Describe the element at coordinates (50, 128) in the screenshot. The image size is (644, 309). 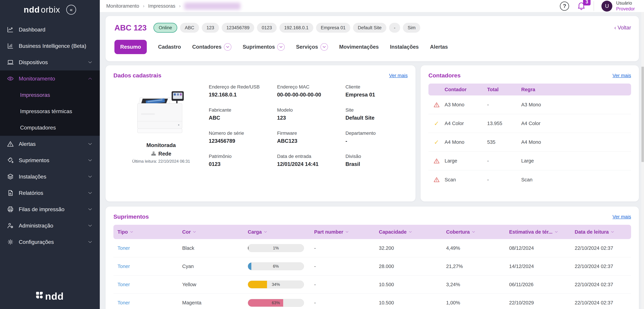
I see `sidebar-subitem-computadores: Computadores` at that location.